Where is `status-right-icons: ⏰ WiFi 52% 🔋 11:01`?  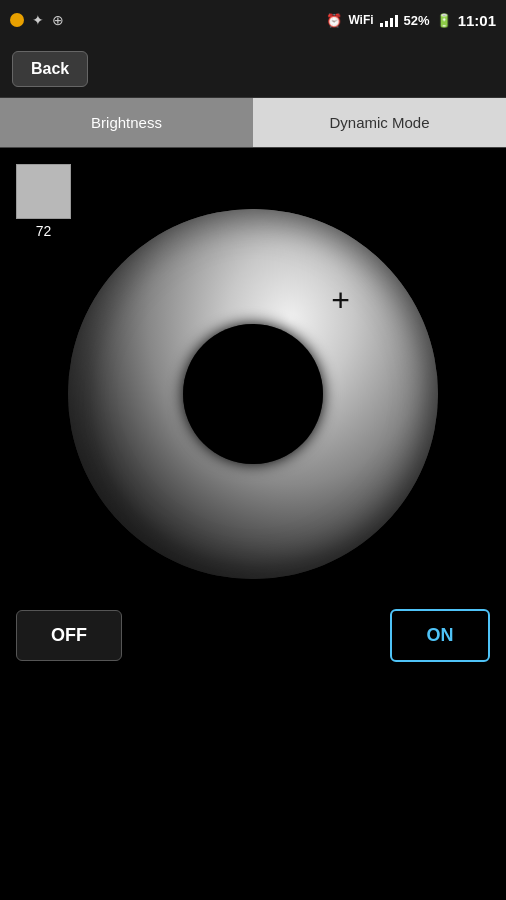
status-right-icons: ⏰ WiFi 52% 🔋 11:01 is located at coordinates (411, 20).